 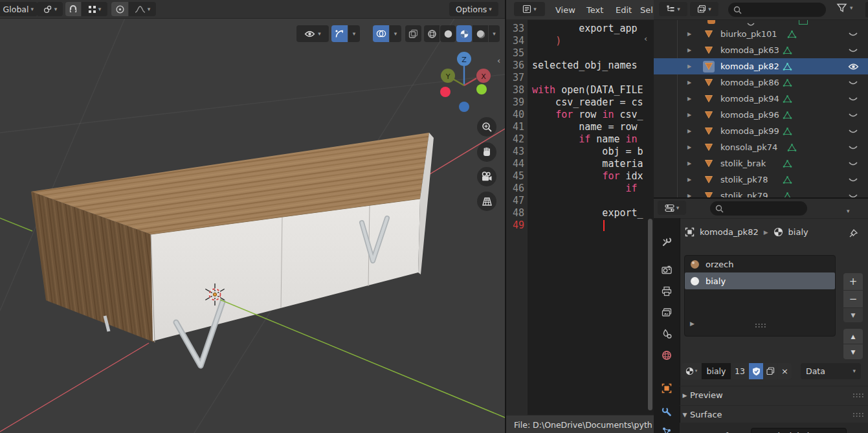 What do you see at coordinates (395, 34) in the screenshot?
I see `overlays-dropdown: ▾` at bounding box center [395, 34].